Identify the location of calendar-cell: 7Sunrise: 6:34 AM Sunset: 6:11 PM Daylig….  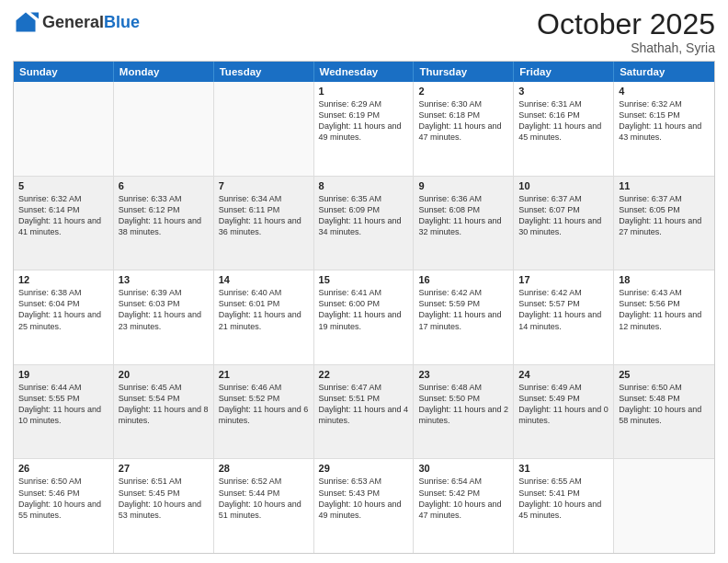
(265, 224).